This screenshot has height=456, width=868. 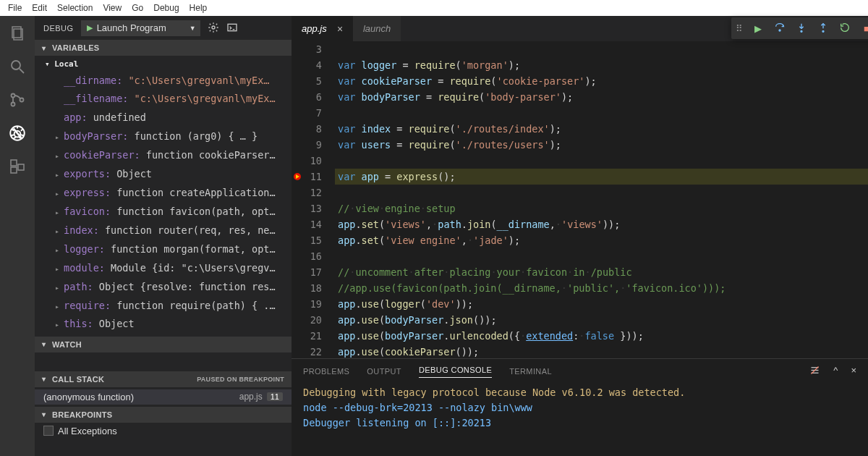 I want to click on gear-icon, so click(x=213, y=28).